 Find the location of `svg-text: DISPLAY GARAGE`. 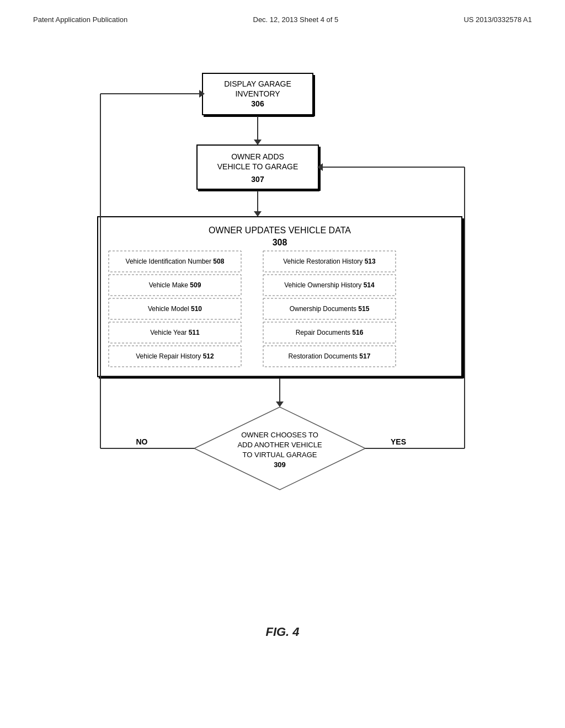

svg-text: DISPLAY GARAGE is located at coordinates (258, 84).